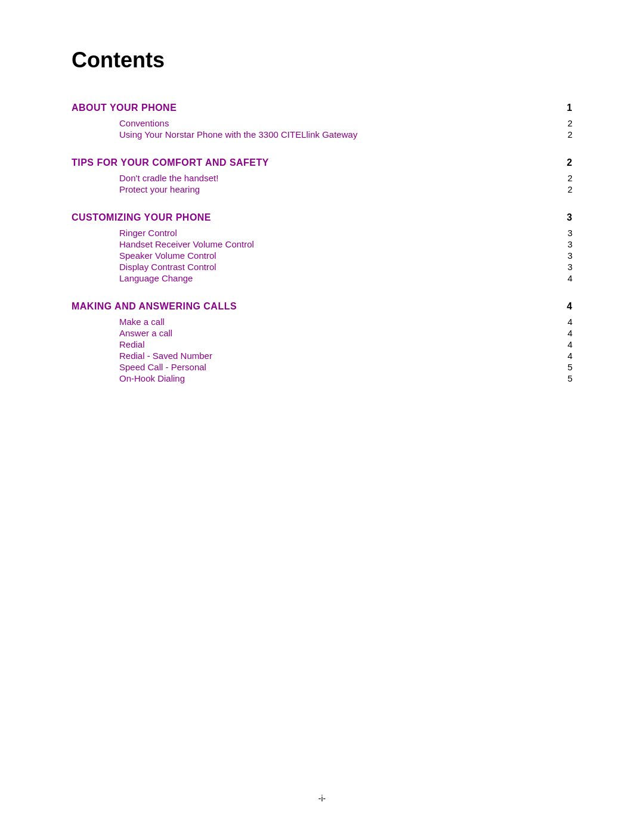  What do you see at coordinates (239, 135) in the screenshot?
I see `toc-item-label: Using Your Norstar Phone with the 3300 C…` at bounding box center [239, 135].